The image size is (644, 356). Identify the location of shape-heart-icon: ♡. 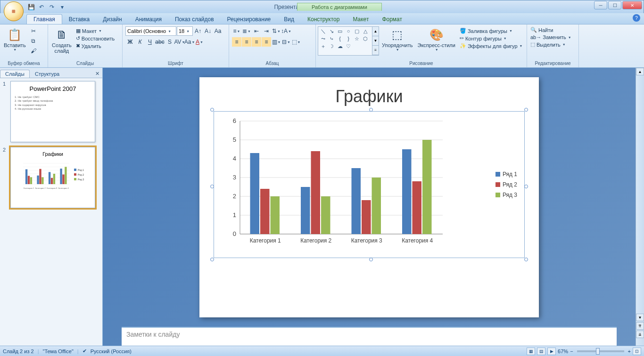
(348, 46).